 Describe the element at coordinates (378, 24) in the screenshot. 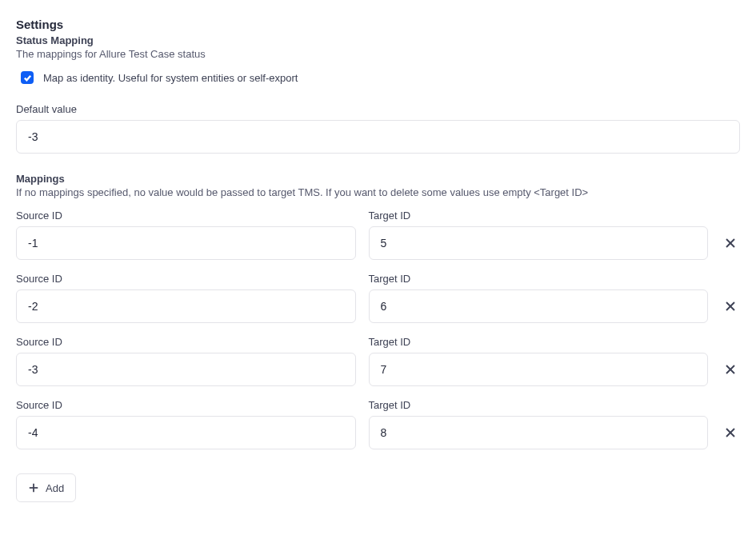

I see `page-title: Settings` at that location.